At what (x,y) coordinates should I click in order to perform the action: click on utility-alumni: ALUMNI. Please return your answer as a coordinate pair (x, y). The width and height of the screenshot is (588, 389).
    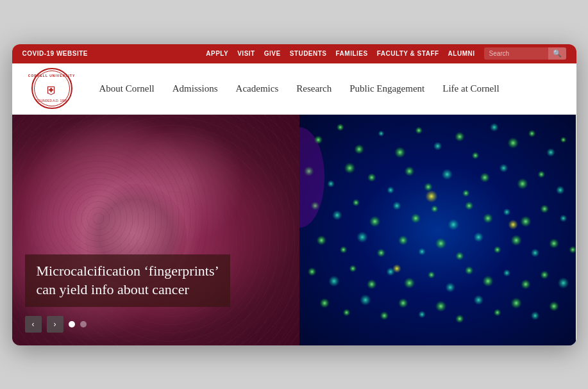
    Looking at the image, I should click on (462, 54).